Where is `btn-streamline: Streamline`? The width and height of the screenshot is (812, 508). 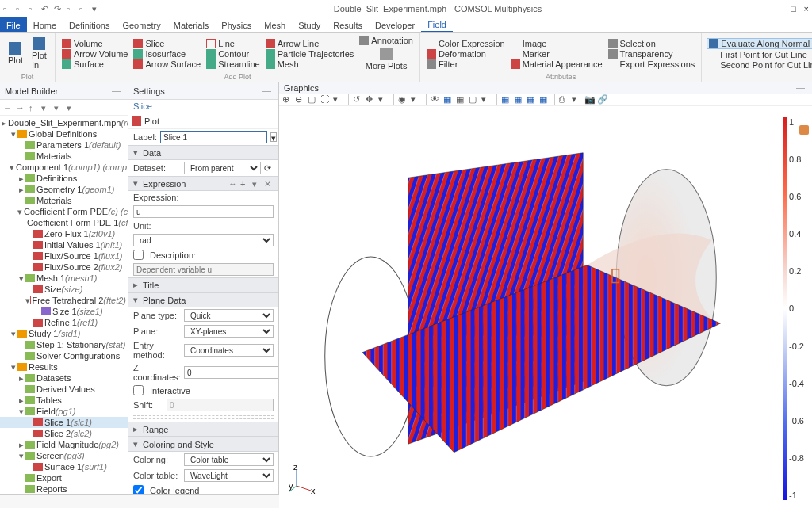
btn-streamline: Streamline is located at coordinates (233, 64).